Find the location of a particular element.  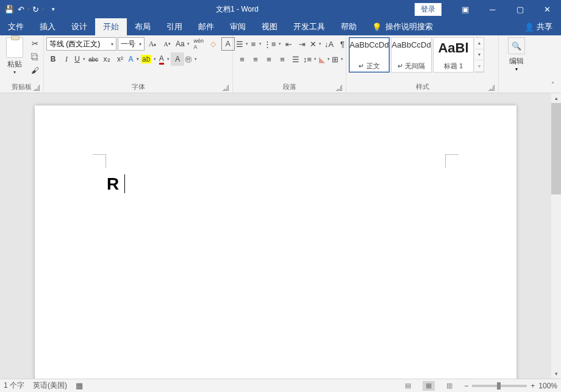

superscript-button: x² is located at coordinates (120, 59).